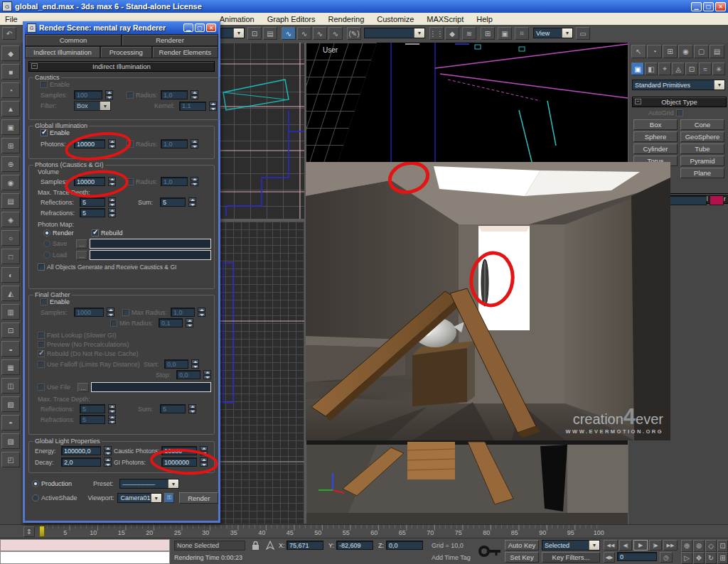 This screenshot has height=564, width=728. What do you see at coordinates (47, 244) in the screenshot?
I see `photon-map-save-radio` at bounding box center [47, 244].